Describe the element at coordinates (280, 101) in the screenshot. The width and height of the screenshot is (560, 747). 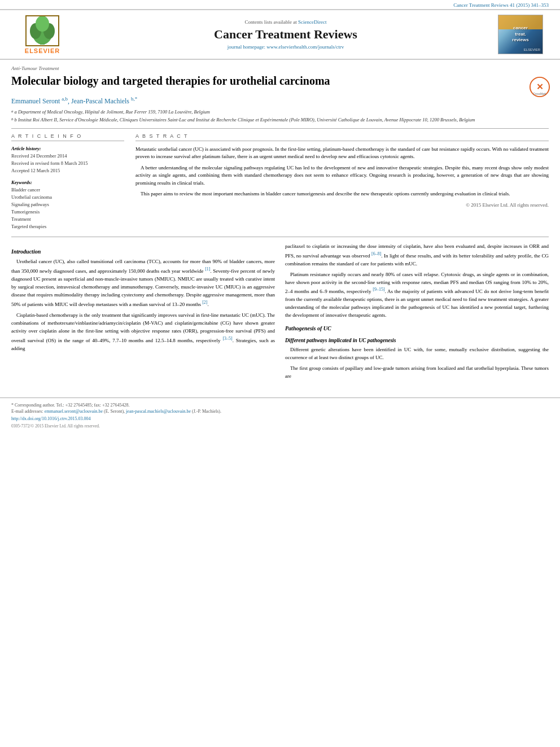
I see `authors-line: Emmanuel Seront a,b, Jean-Pascal Machiel…` at that location.